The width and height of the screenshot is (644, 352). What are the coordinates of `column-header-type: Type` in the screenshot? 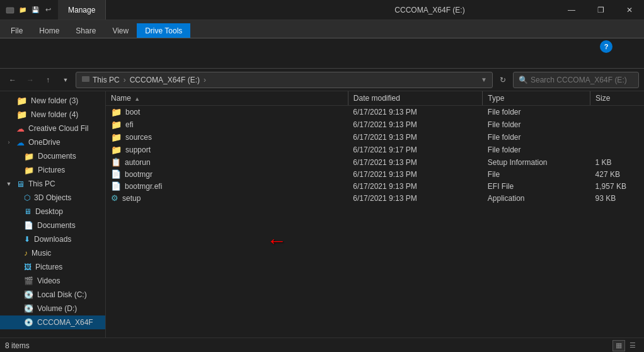 It's located at (537, 98).